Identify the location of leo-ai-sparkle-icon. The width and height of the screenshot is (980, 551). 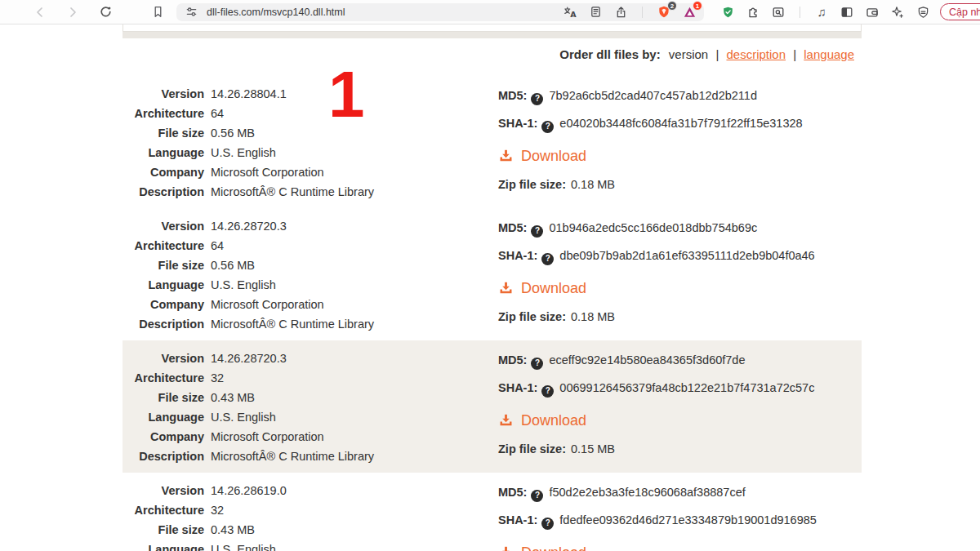
(898, 12).